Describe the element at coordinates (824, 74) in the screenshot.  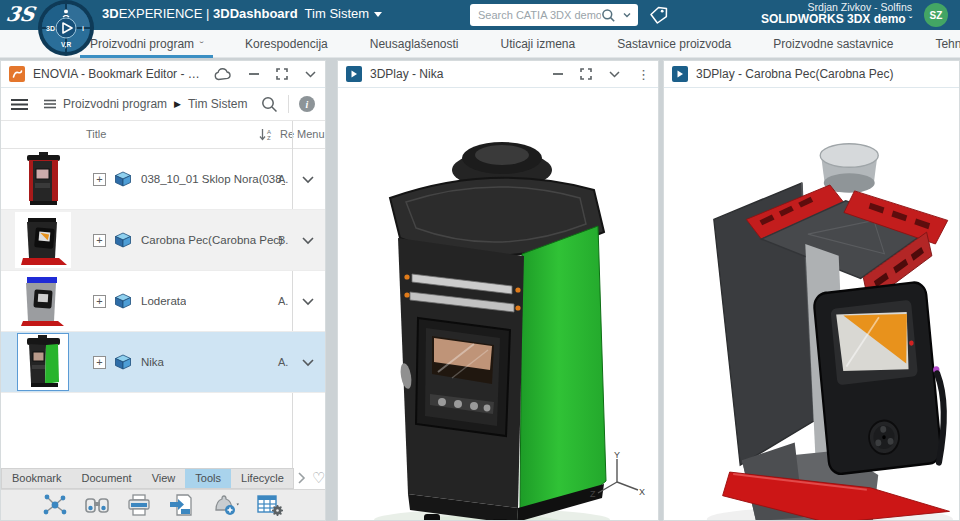
I see `panel-title: 3DPlay - Carobna Pec(Carobna Pec)` at that location.